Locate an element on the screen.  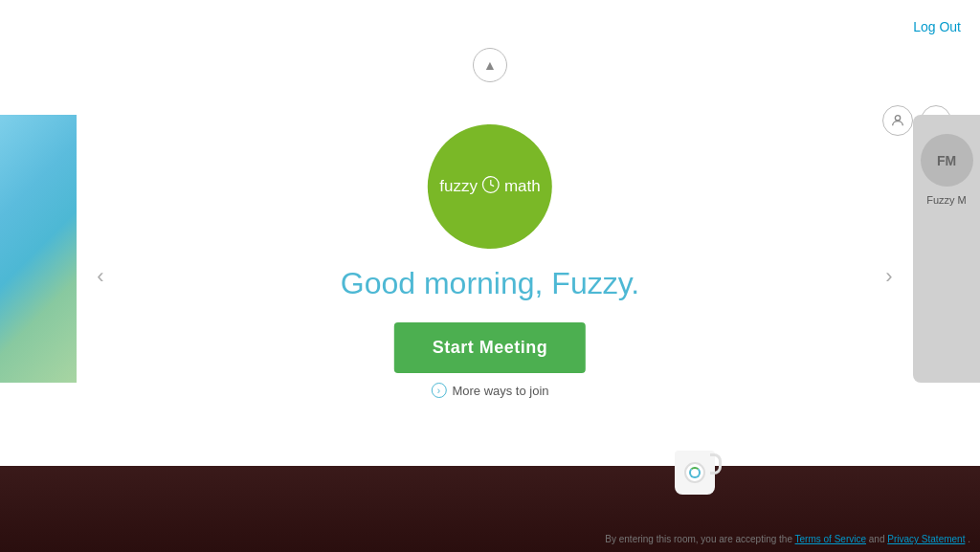
left-room-panel is located at coordinates (38, 249).